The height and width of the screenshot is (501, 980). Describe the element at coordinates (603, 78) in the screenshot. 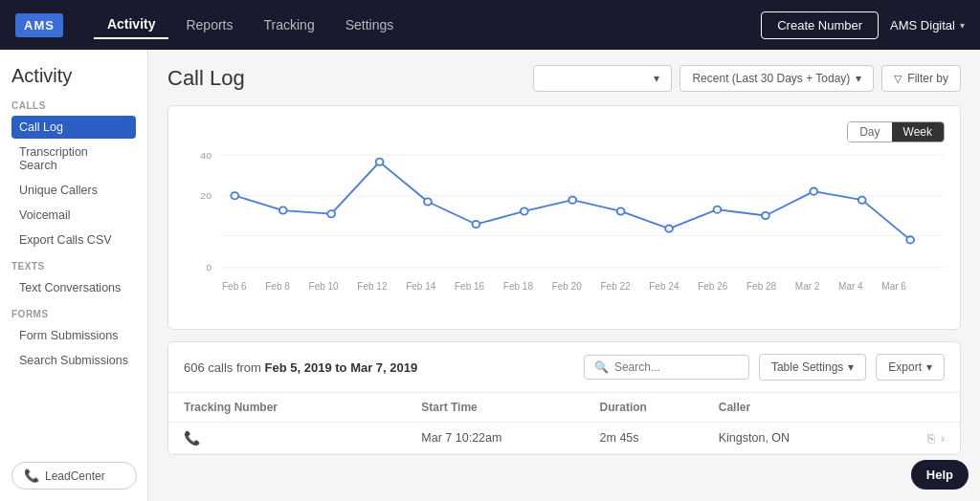

I see `tracking-number-dropdown: ▾` at that location.